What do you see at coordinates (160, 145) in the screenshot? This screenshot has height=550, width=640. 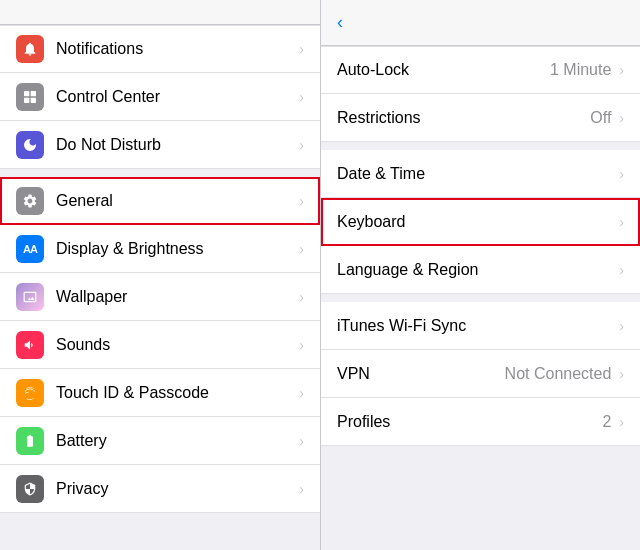 I see `sidebar-item-do-not-disturb: Do Not Disturb›` at bounding box center [160, 145].